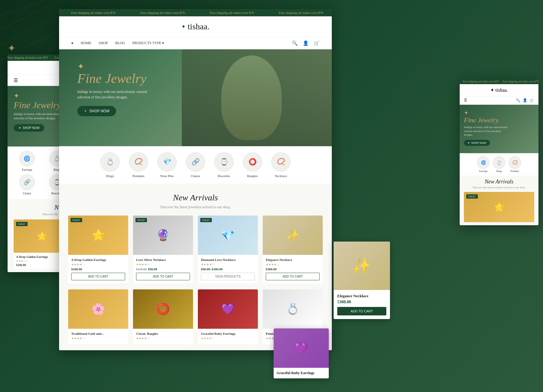  I want to click on bracelets-icon: ⌚, so click(224, 162).